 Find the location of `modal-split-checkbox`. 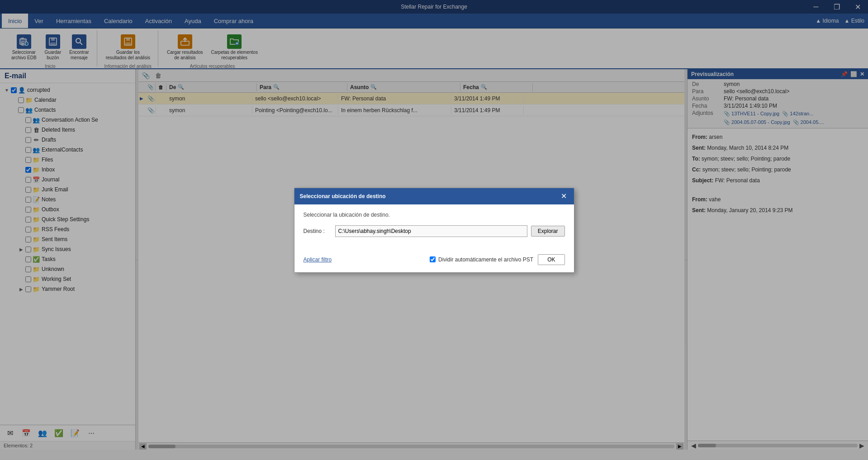

modal-split-checkbox is located at coordinates (432, 260).